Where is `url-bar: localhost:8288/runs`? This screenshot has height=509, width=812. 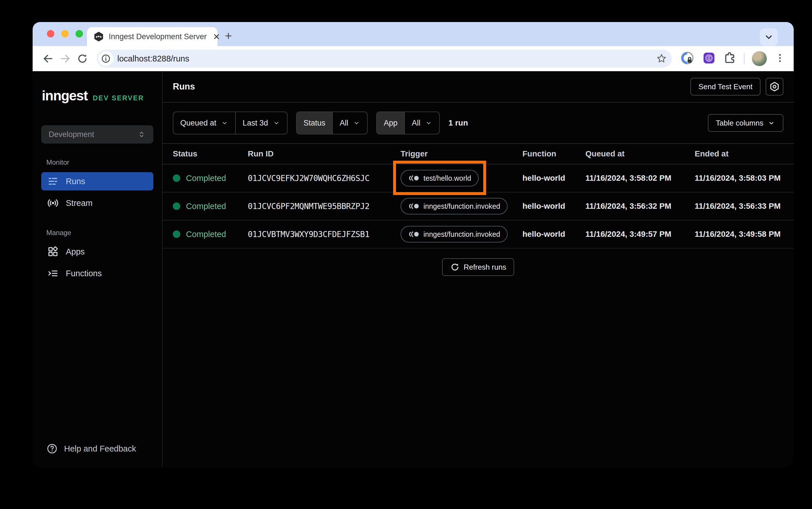
url-bar: localhost:8288/runs is located at coordinates (384, 59).